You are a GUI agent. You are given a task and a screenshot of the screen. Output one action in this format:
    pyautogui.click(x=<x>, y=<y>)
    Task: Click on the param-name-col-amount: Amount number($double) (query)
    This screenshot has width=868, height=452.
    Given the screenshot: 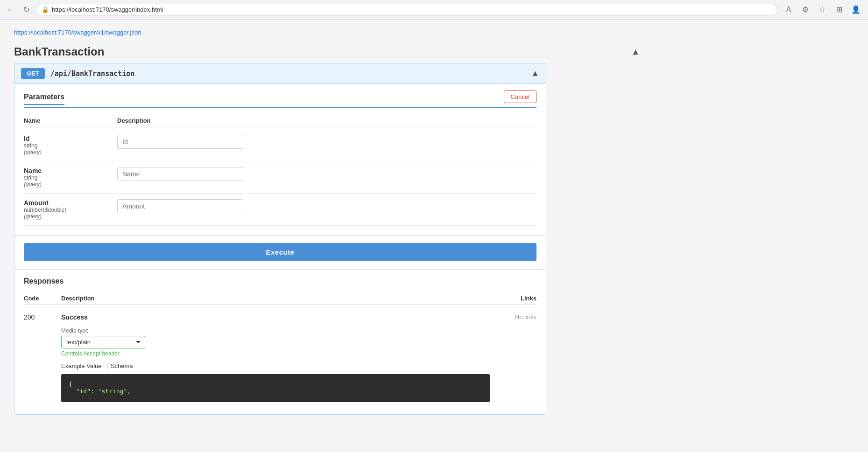 What is the action you would take?
    pyautogui.click(x=71, y=209)
    